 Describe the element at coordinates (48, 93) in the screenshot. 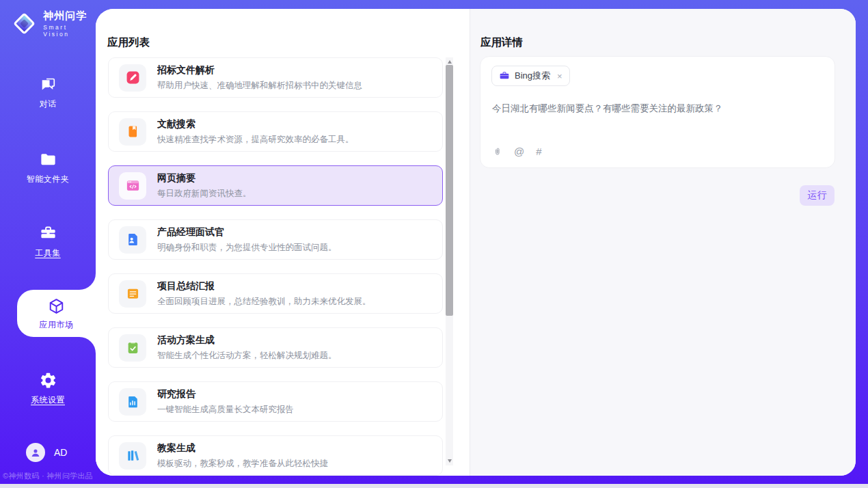

I see `sidebar-item-chat: 对话` at that location.